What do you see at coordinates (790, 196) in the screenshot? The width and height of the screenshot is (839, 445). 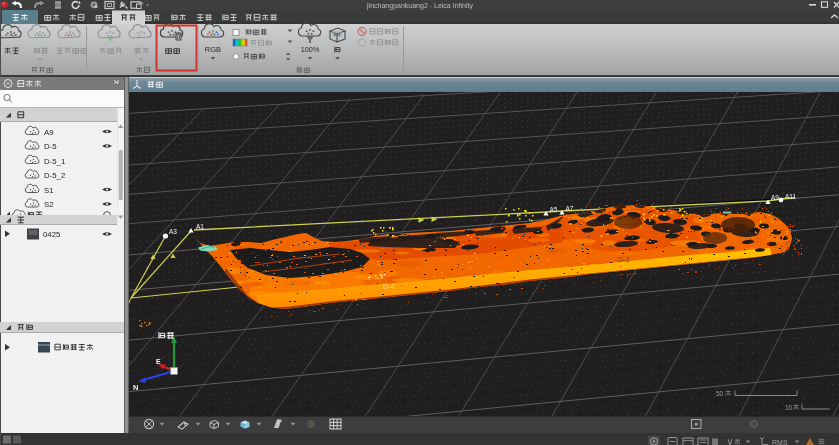 I see `svg-text: A11` at bounding box center [790, 196].